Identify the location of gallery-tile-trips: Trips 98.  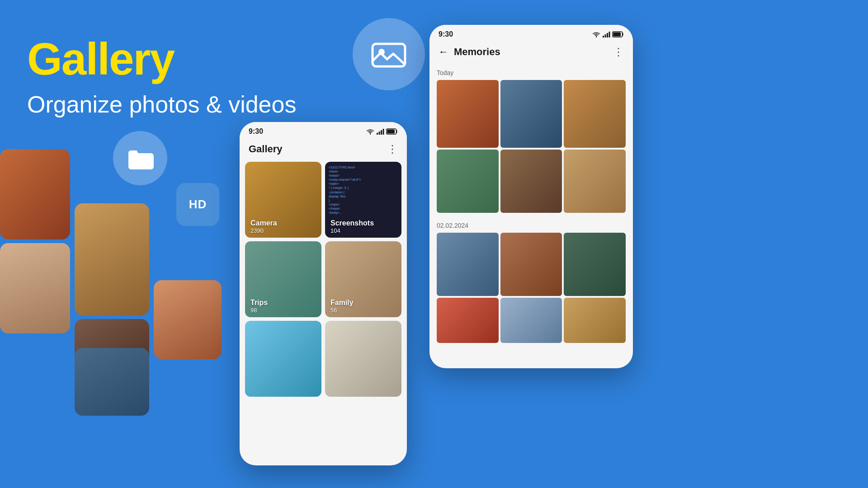
(283, 279).